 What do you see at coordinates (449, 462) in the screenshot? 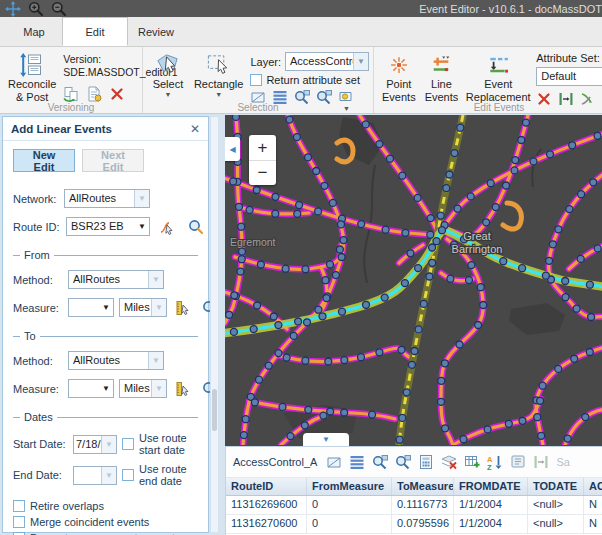
I see `clear-selection-icon` at bounding box center [449, 462].